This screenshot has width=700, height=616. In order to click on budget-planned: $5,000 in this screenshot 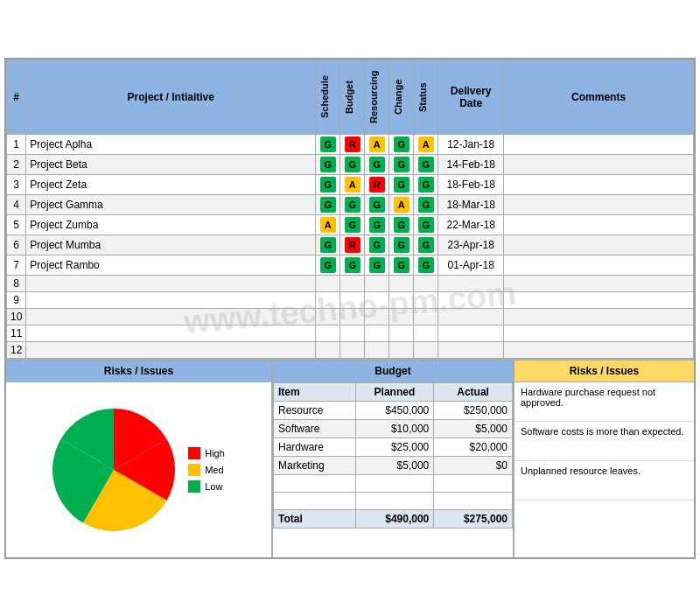, I will do `click(395, 466)`.